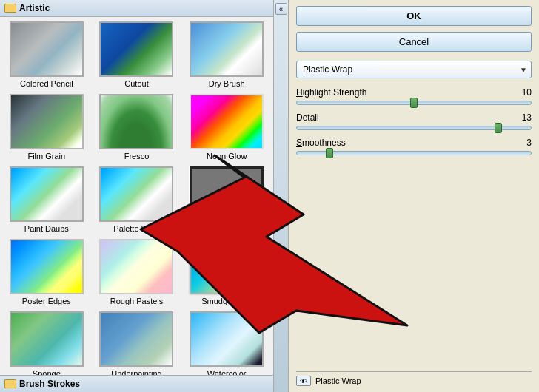 The image size is (539, 392). Describe the element at coordinates (47, 272) in the screenshot. I see `filter-item-poster-edges: Poster Edges` at that location.